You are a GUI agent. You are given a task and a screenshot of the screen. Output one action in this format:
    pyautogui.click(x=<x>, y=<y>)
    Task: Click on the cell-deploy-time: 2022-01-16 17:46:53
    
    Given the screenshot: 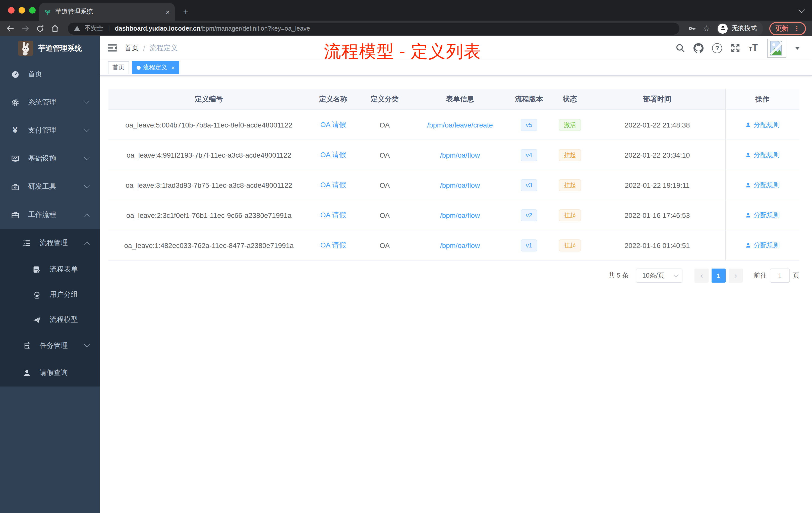 What is the action you would take?
    pyautogui.click(x=657, y=215)
    